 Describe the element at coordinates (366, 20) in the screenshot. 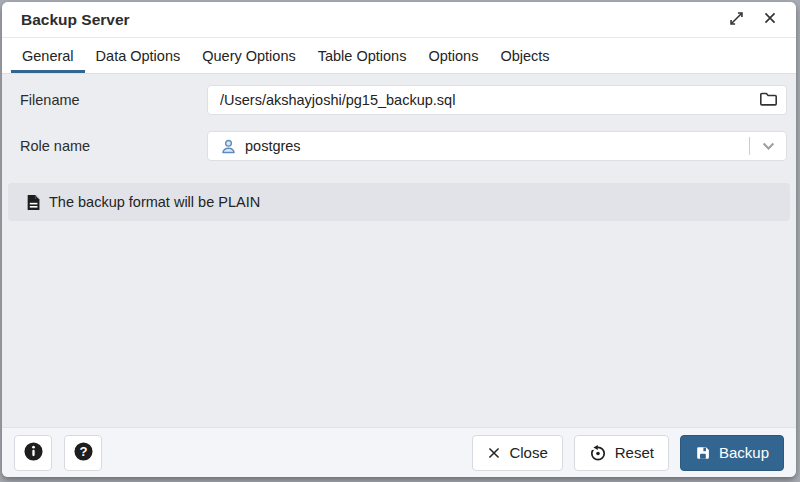

I see `dialog-title: Backup Server` at that location.